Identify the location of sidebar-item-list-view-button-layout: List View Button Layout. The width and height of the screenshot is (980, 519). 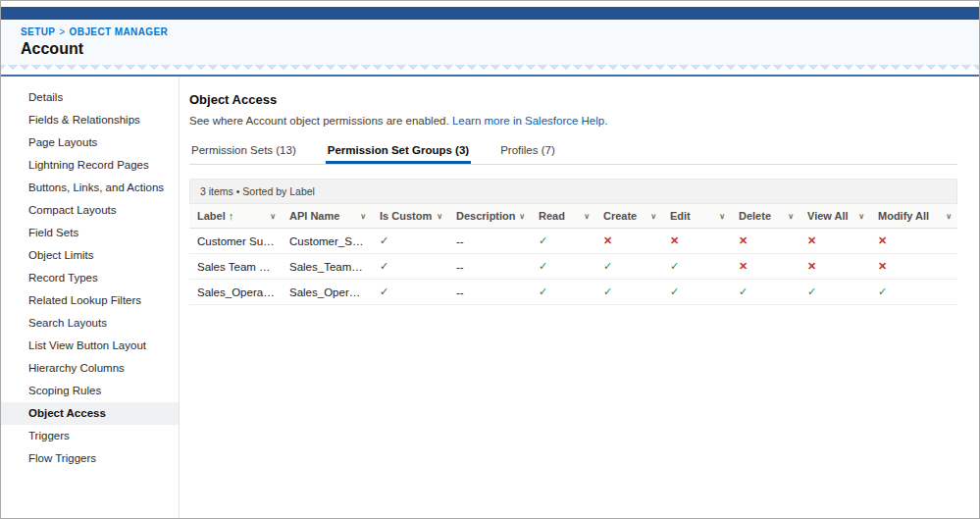
(90, 345).